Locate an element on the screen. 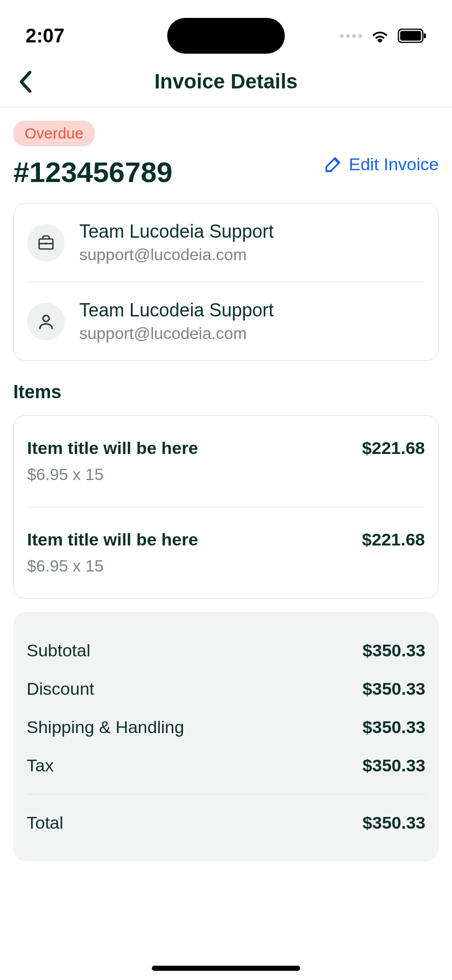 Image resolution: width=452 pixels, height=980 pixels. battery-icon is located at coordinates (412, 36).